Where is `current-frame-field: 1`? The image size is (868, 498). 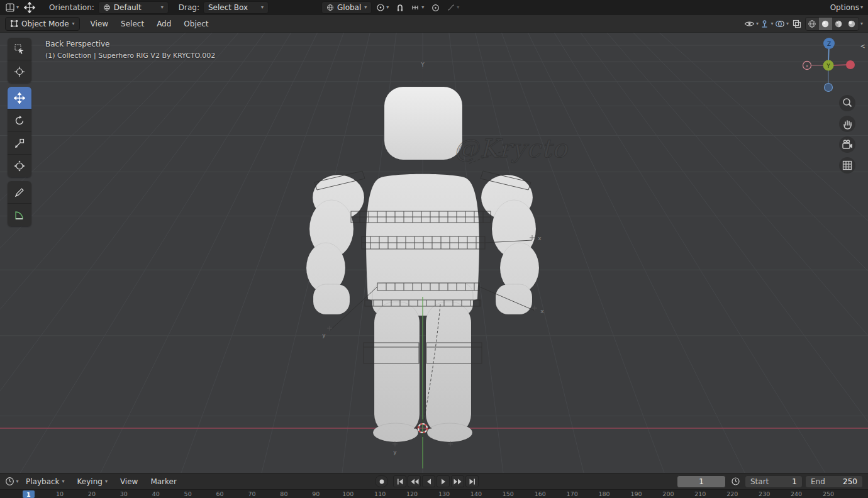 current-frame-field: 1 is located at coordinates (701, 482).